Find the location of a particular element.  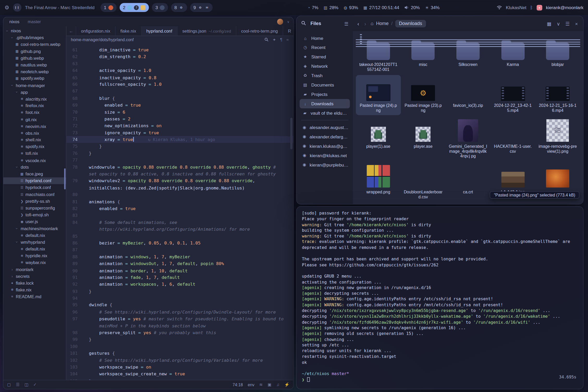

bolt-icon: ⚡ is located at coordinates (287, 385).